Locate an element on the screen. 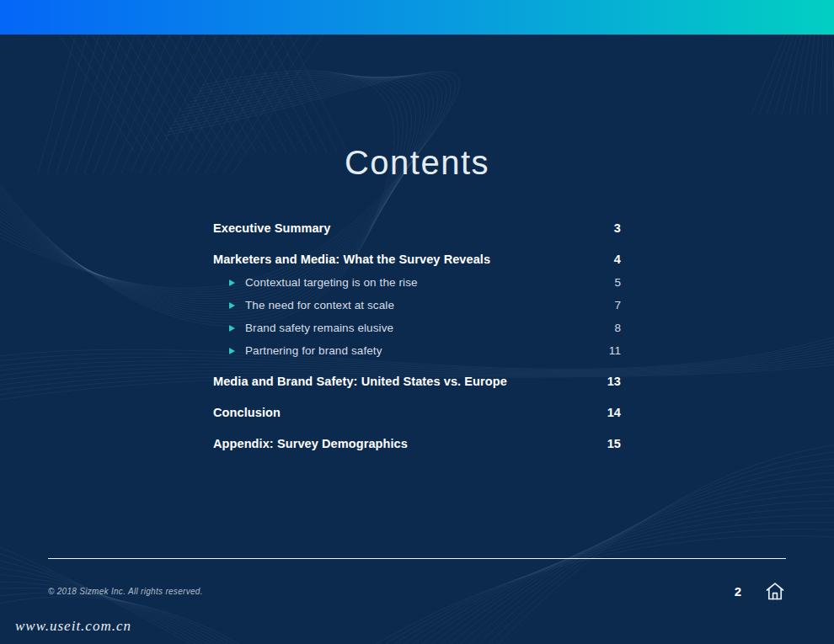 The height and width of the screenshot is (644, 834). footer-right-group: 2 is located at coordinates (760, 591).